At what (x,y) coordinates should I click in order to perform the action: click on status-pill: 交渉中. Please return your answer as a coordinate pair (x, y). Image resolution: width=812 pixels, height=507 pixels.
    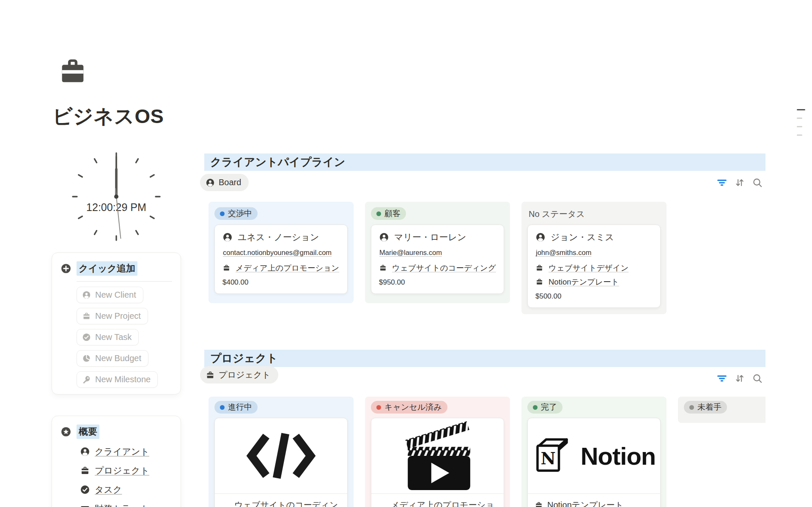
    Looking at the image, I should click on (236, 214).